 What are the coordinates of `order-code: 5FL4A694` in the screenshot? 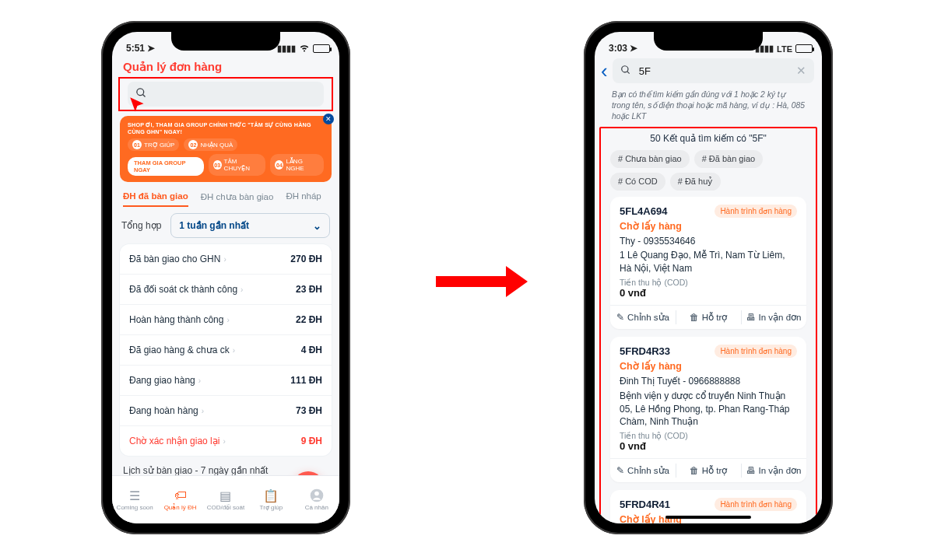 It's located at (643, 212).